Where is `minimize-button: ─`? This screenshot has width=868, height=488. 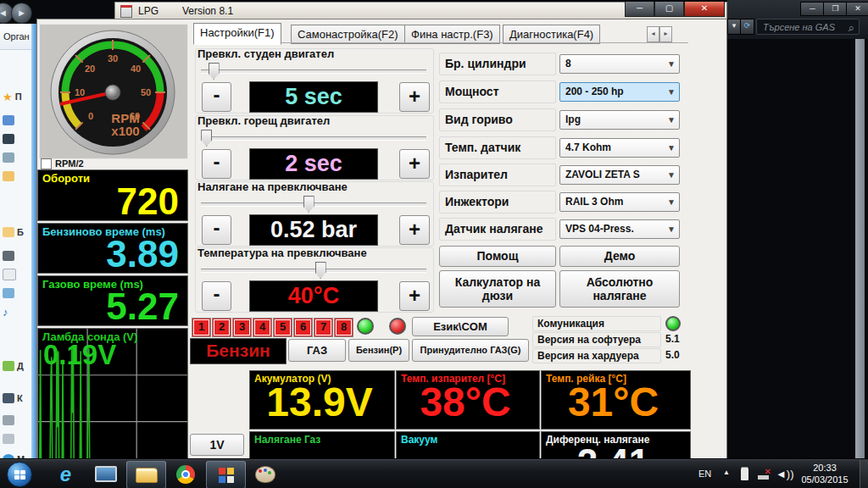
minimize-button: ─ is located at coordinates (639, 9).